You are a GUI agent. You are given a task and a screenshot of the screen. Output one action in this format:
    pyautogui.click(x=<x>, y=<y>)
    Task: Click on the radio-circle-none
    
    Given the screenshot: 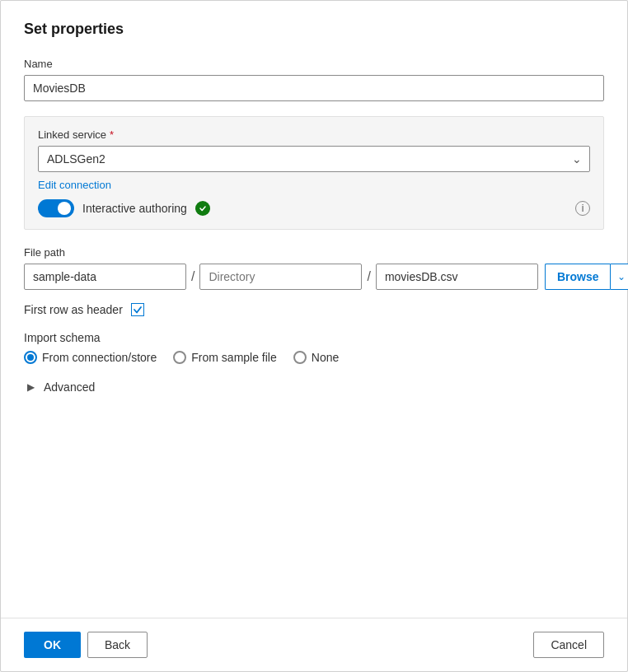 What is the action you would take?
    pyautogui.click(x=300, y=357)
    